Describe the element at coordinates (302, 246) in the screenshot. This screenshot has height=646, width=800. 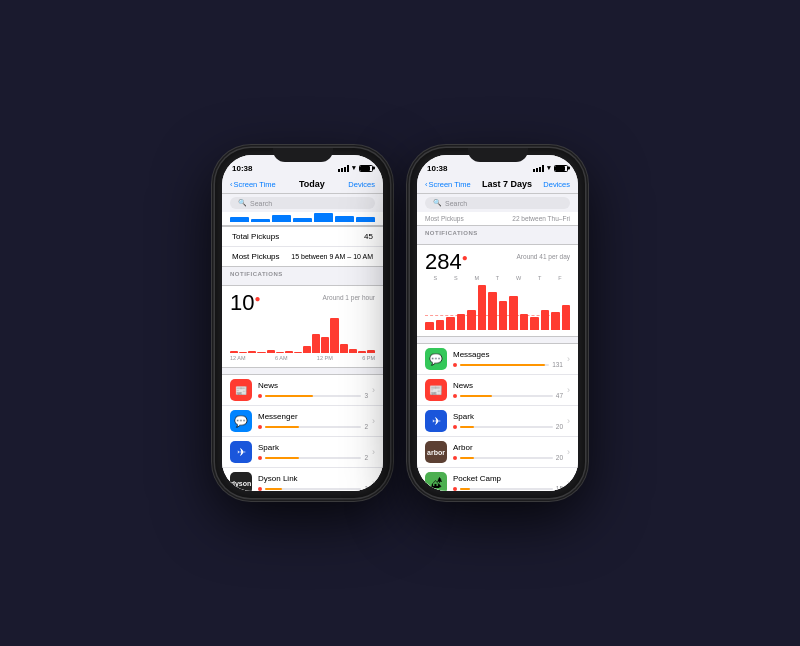
I see `stats-card-1: Total Pickups 45 Most Pickups 15 between…` at that location.